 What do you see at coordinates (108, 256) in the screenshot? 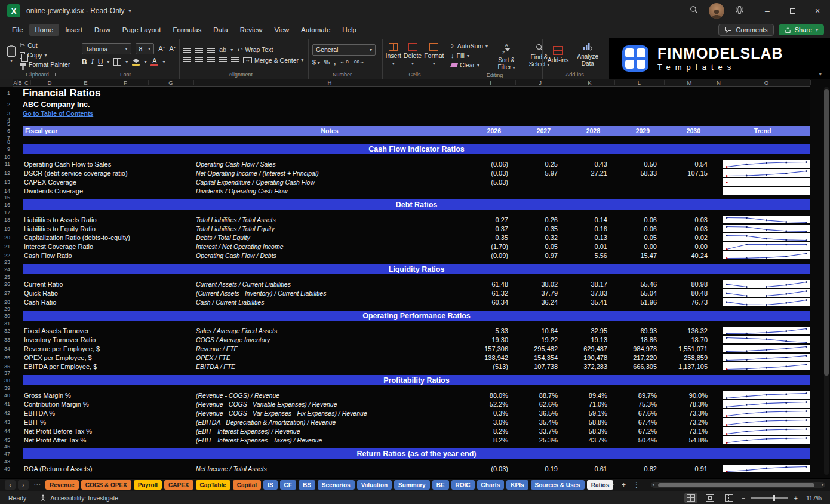
I see `ratio-name-cell: Cash Flow Ratio` at bounding box center [108, 256].